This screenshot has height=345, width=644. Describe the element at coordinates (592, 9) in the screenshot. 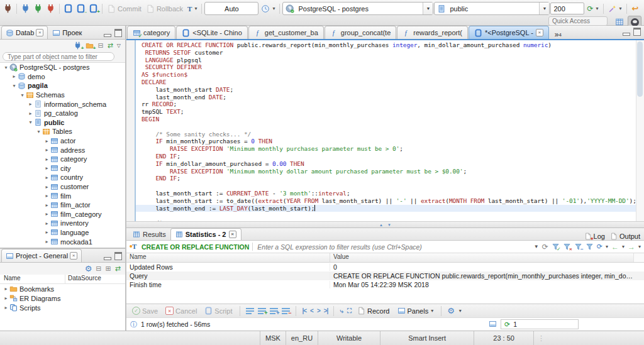

I see `refresh-data-button: ⟳▾` at that location.